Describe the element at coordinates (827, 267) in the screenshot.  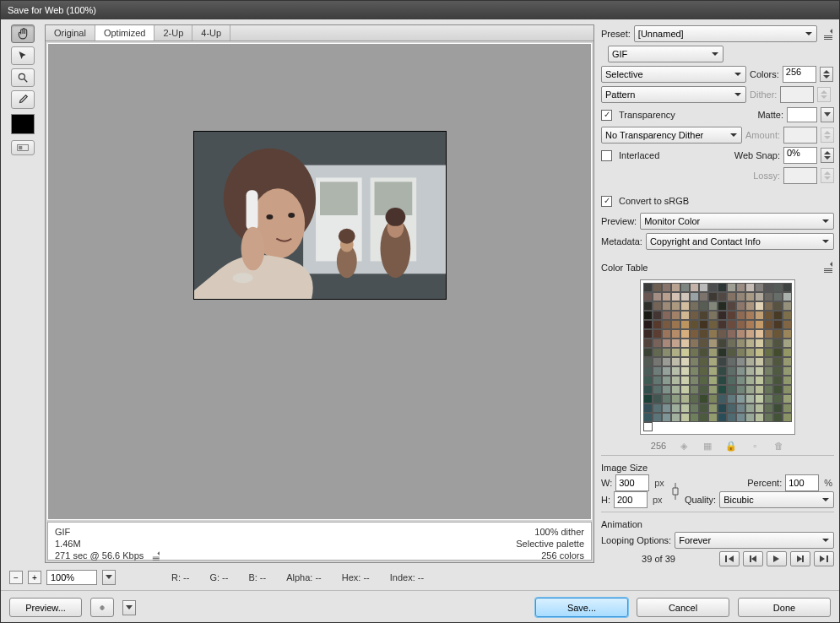
I see `color-table-menu-icon` at that location.